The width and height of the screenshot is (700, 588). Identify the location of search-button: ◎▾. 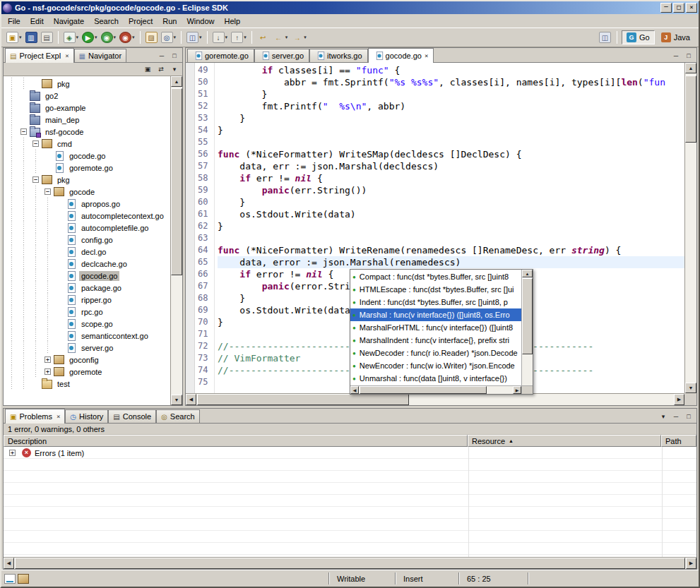
(169, 37).